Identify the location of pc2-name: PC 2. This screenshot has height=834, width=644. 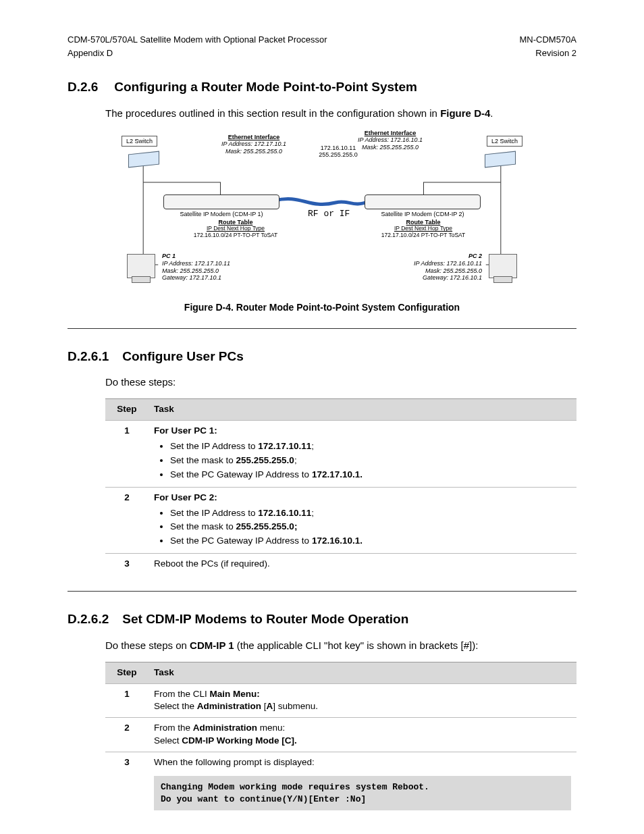
(475, 256).